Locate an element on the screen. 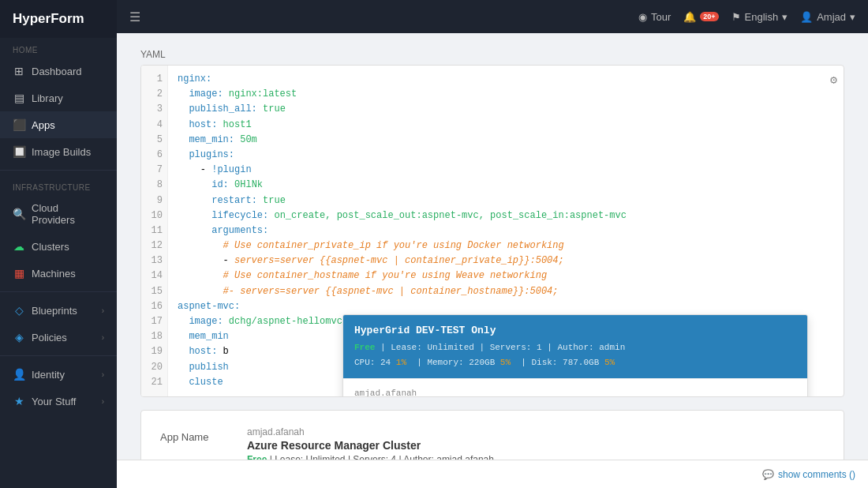 This screenshot has height=488, width=868. app-free-badge: Free is located at coordinates (257, 456).